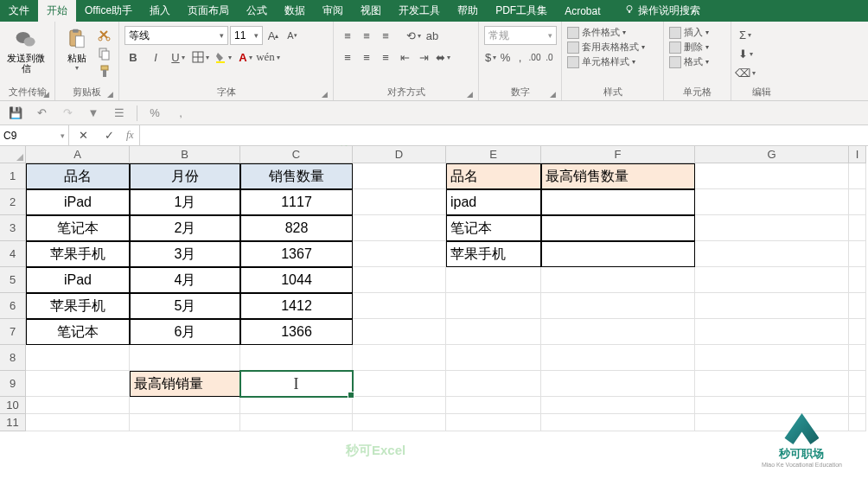 Image resolution: width=868 pixels, height=485 pixels. What do you see at coordinates (268, 57) in the screenshot?
I see `phonetic-button: wén` at bounding box center [268, 57].